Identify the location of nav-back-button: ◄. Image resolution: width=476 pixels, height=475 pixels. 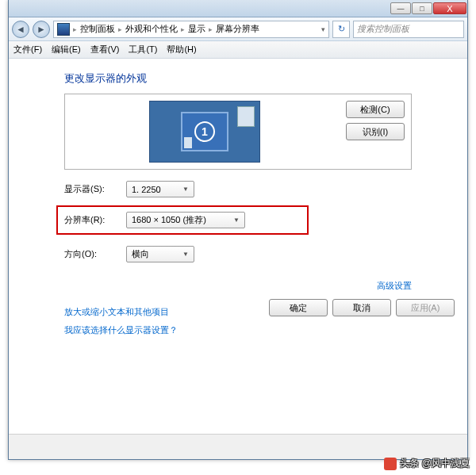
(21, 29).